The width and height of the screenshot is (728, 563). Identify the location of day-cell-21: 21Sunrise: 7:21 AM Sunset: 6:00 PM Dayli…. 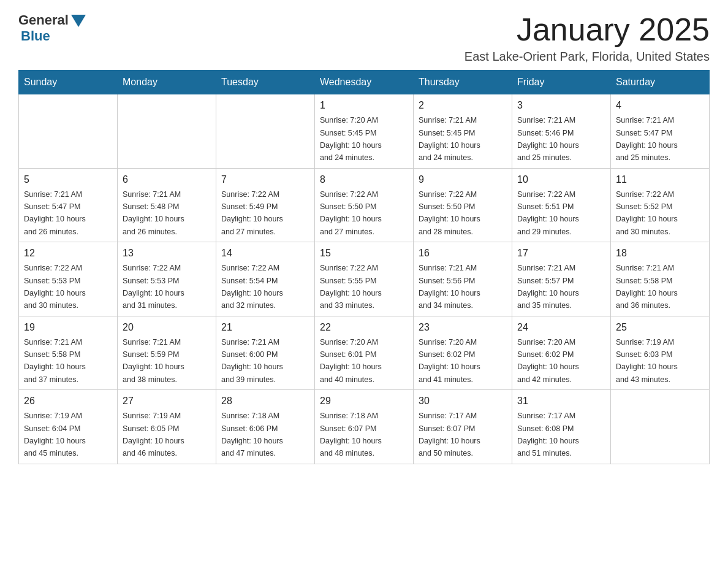
(266, 353).